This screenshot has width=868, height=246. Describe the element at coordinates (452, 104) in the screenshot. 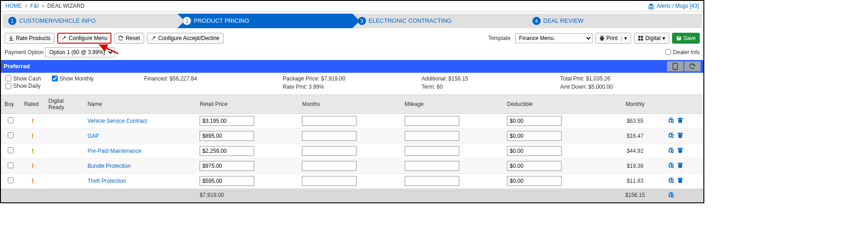

I see `col-mileage: Mileage` at that location.